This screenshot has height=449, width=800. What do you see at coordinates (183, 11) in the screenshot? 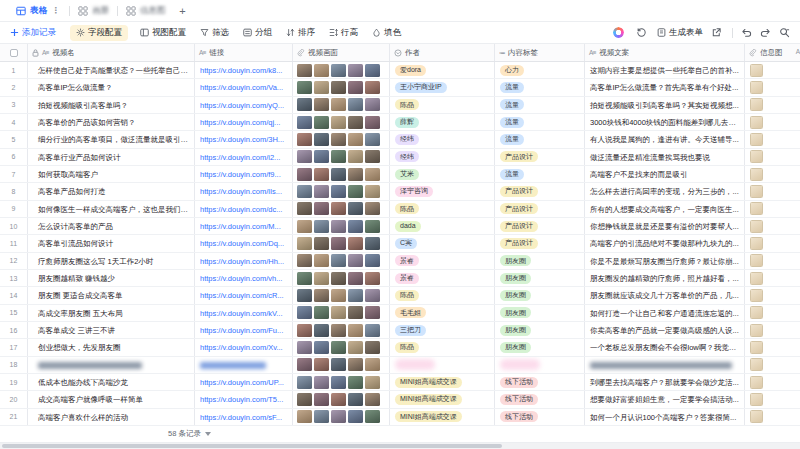
I see `add-view-button: +` at bounding box center [183, 11].